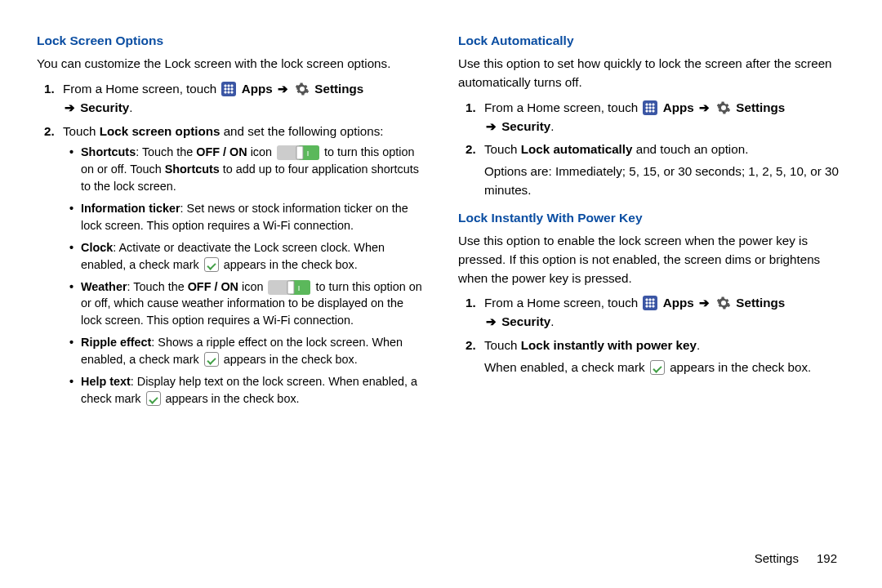  I want to click on steps-lock-automatically: From a Home screen, touch Apps ➔ Setting…, so click(652, 149).